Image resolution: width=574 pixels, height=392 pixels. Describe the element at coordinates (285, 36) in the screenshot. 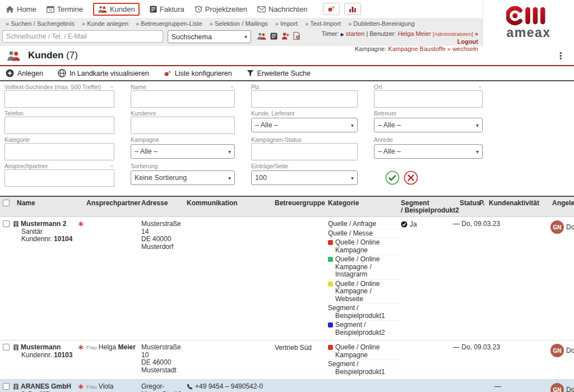

I see `person-add-icon` at that location.